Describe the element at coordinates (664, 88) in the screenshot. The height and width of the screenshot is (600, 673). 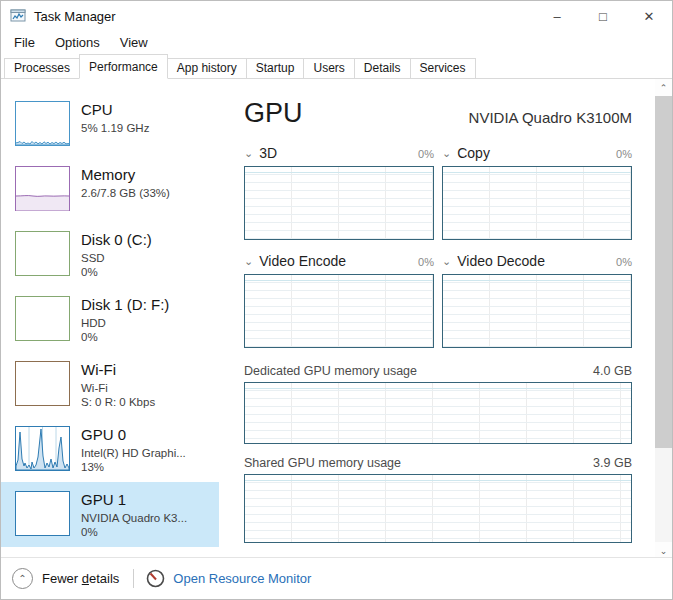
I see `scroll-up-arrow-icon: ⌃` at that location.